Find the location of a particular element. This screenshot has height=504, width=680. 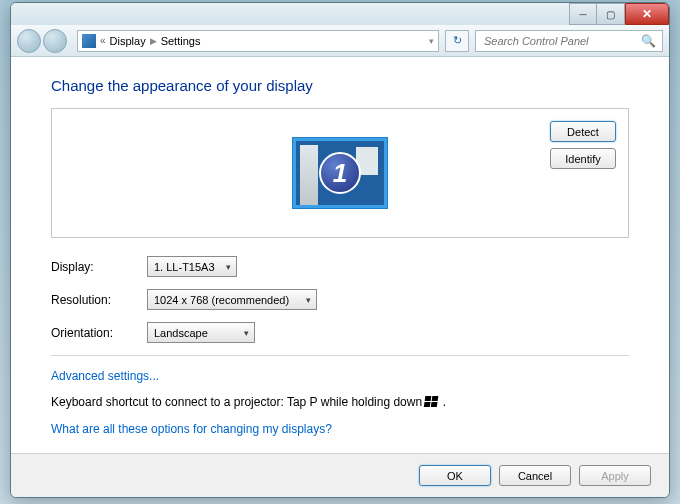

nav-back-button is located at coordinates (29, 41).